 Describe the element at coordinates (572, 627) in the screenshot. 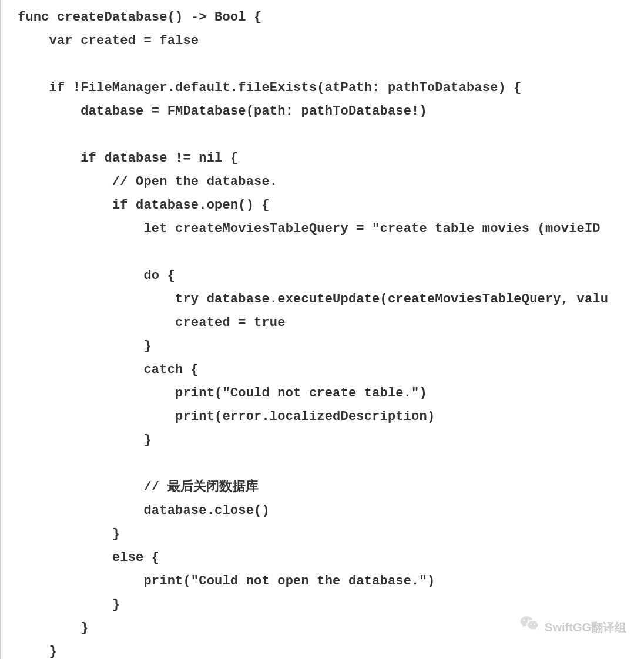

I see `watermark: SwiftGG翻译组` at that location.